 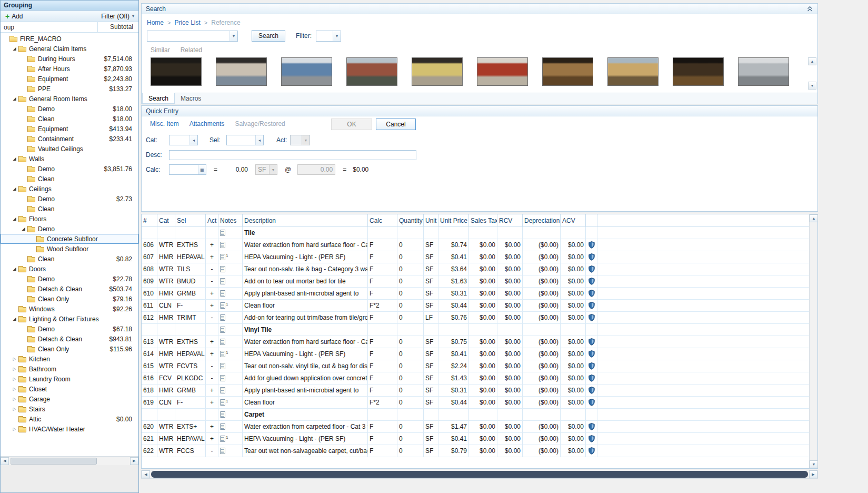 I want to click on item-row: 609WTRBMUD-Add on to tear out mortar bed…, so click(x=475, y=281).